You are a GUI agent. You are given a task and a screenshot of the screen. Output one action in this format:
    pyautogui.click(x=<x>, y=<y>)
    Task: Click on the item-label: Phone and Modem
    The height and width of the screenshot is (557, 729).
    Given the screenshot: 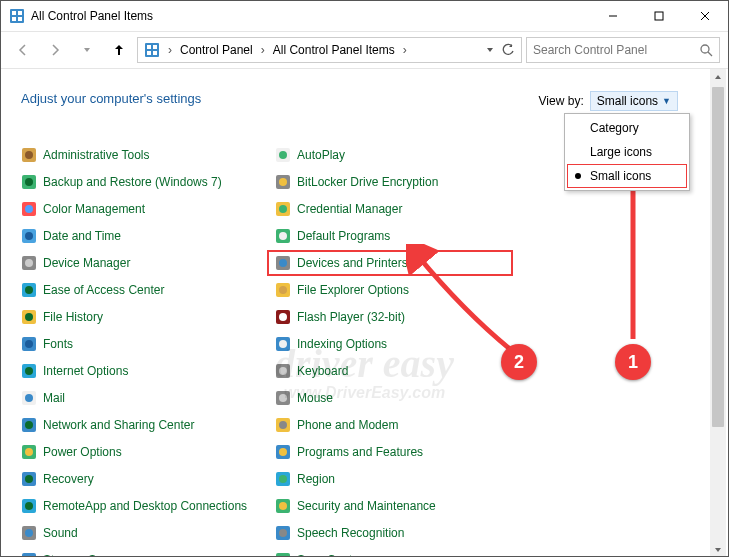 What is the action you would take?
    pyautogui.click(x=348, y=425)
    